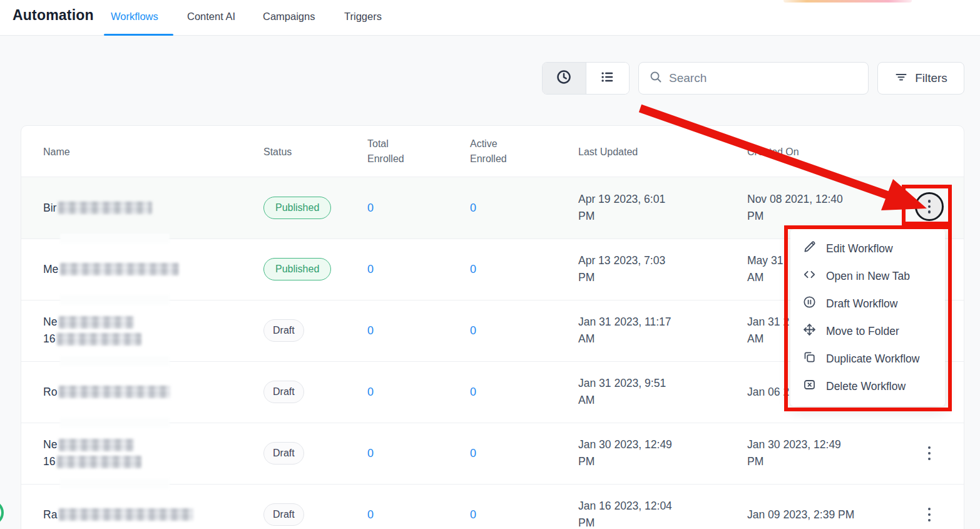  What do you see at coordinates (135, 16) in the screenshot?
I see `tab-workflows: Workflows` at bounding box center [135, 16].